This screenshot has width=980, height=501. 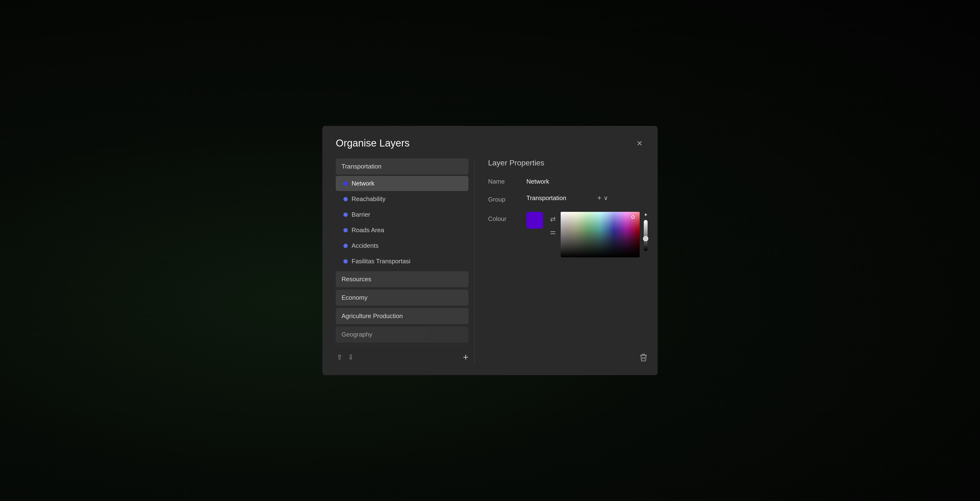 I want to click on group-label: Group, so click(x=508, y=198).